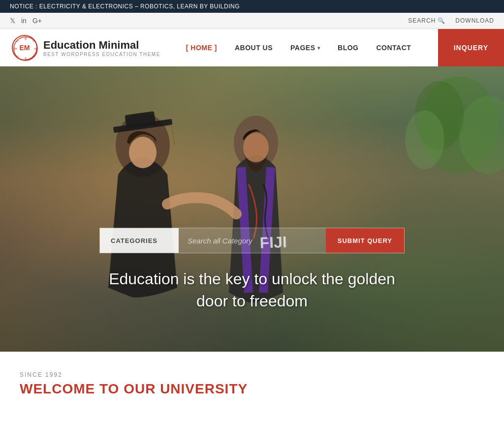 This screenshot has height=421, width=504. I want to click on twitter-icon: 𝕏, so click(13, 21).